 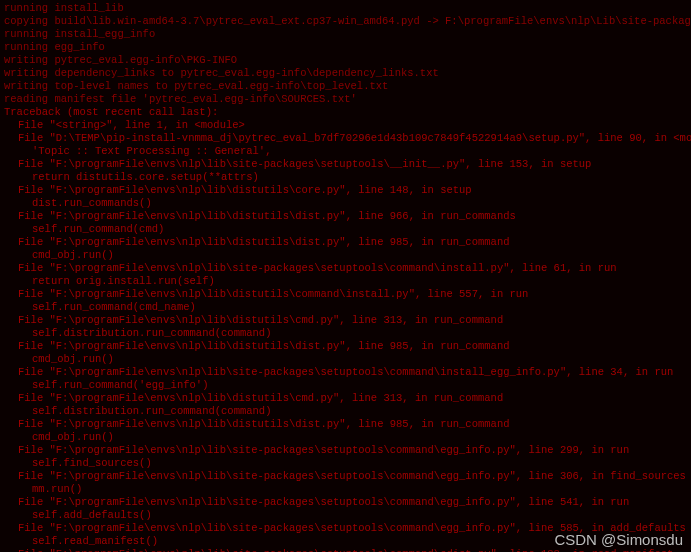 I want to click on terminal-line: writing top-level names to pytrec_eval.e…, so click(x=346, y=86).